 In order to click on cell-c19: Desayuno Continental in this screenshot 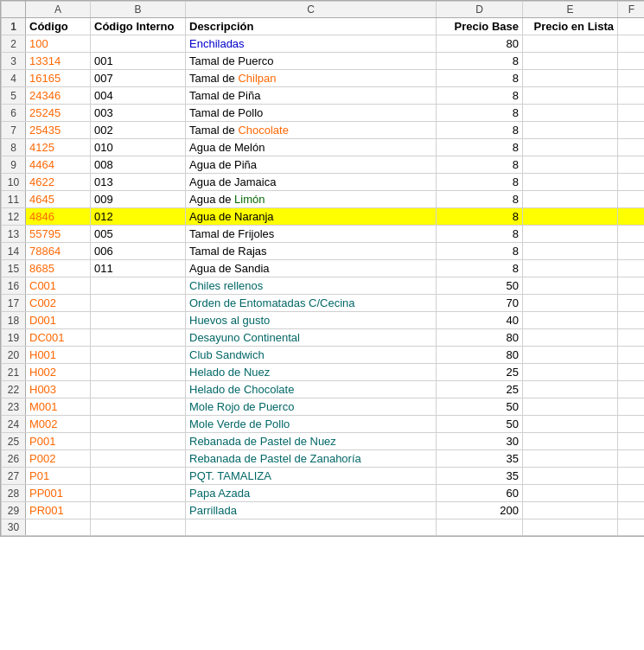, I will do `click(311, 338)`.